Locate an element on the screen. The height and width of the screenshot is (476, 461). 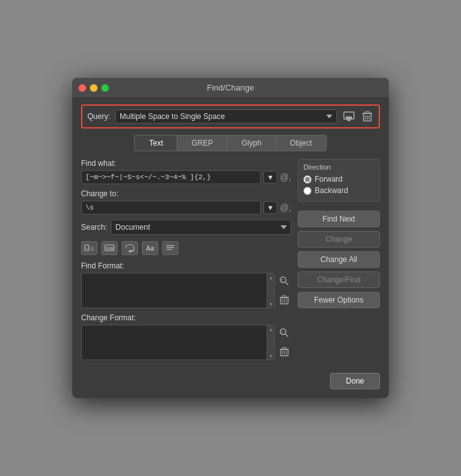
change-to-section: Change to: ▼ @, is located at coordinates (186, 202).